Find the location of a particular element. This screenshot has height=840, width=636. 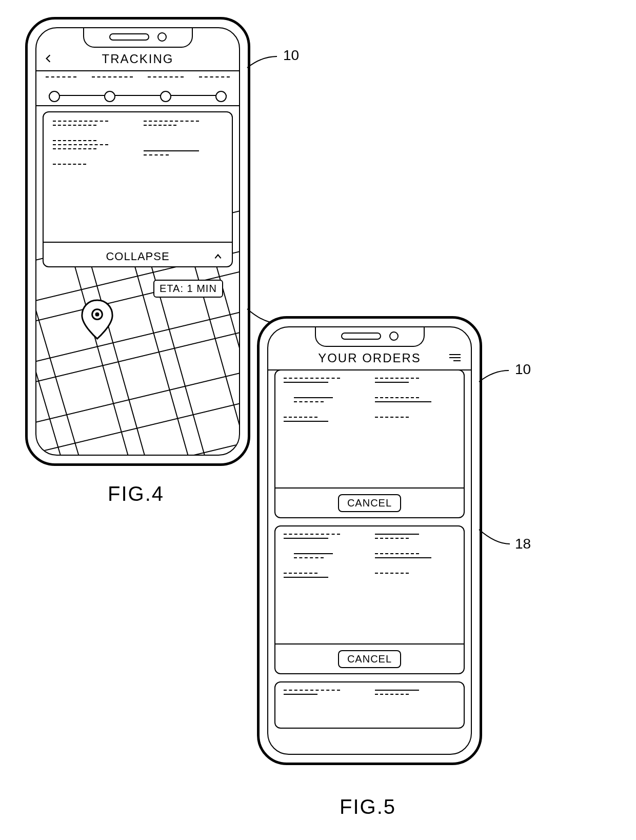

order-card is located at coordinates (369, 705).